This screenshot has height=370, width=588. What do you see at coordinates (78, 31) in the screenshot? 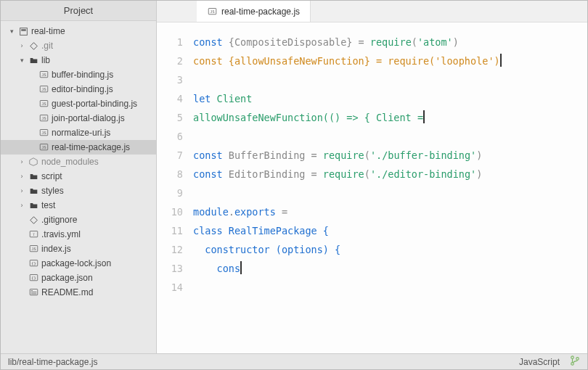
I see `tree-root: ▾ real-time` at bounding box center [78, 31].